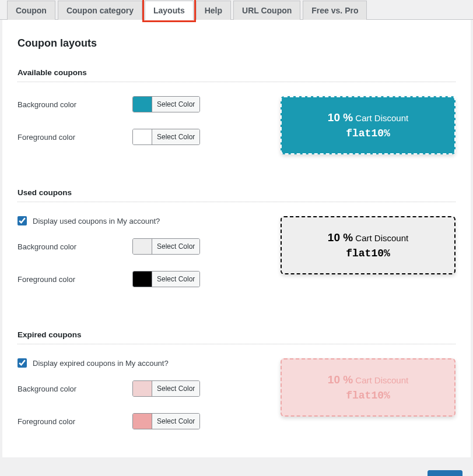 This screenshot has width=473, height=476. Describe the element at coordinates (166, 389) in the screenshot. I see `color-picker-expired-bg: Select Color` at that location.